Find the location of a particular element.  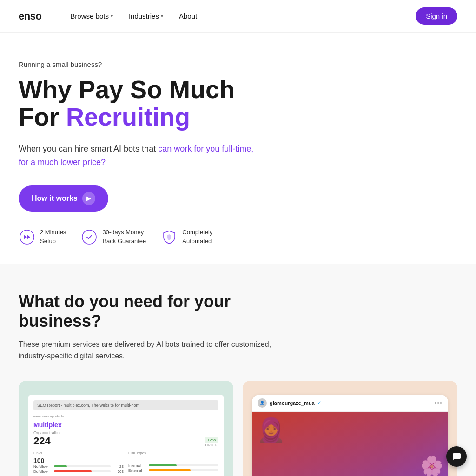

brand-logo: enso is located at coordinates (30, 16).